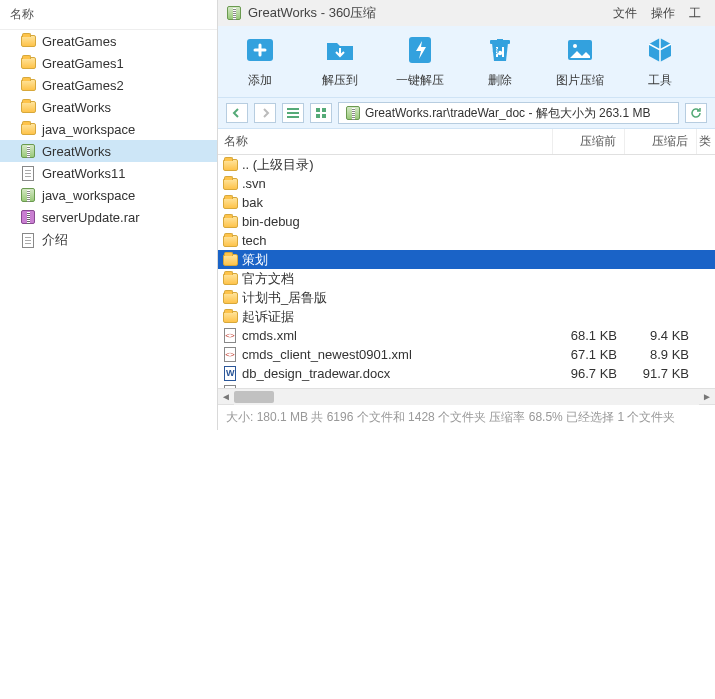  I want to click on folder-arrow-icon-wrap, so click(340, 50).